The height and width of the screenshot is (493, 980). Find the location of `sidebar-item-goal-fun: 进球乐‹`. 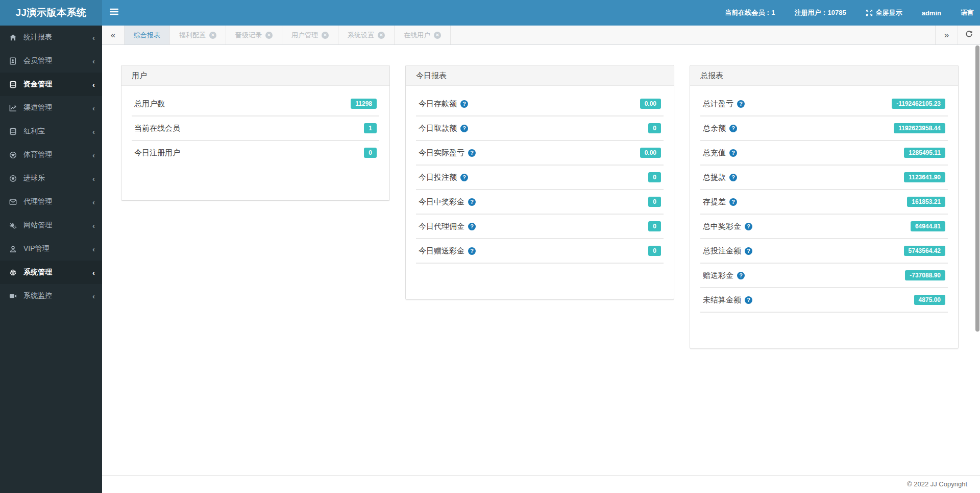

sidebar-item-goal-fun: 进球乐‹ is located at coordinates (51, 178).